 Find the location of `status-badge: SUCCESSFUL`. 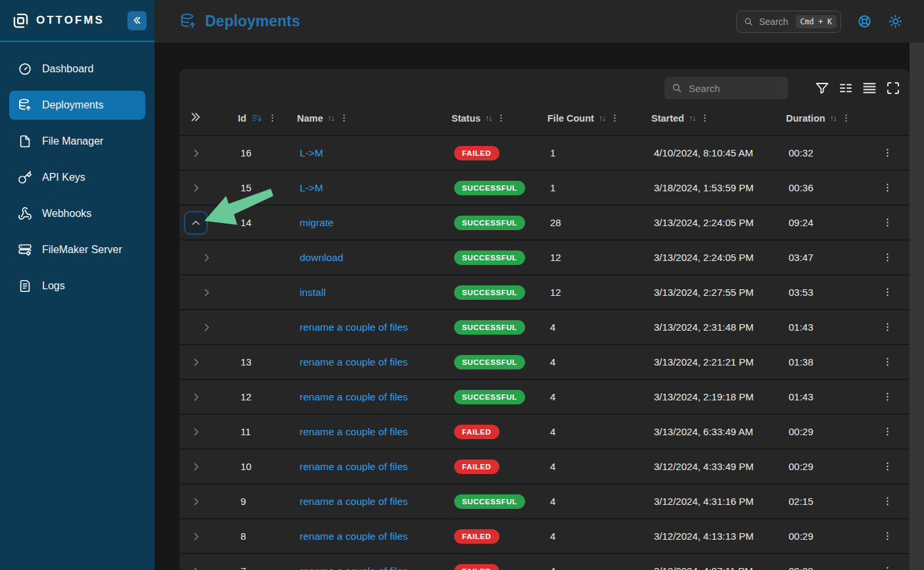

status-badge: SUCCESSFUL is located at coordinates (490, 362).